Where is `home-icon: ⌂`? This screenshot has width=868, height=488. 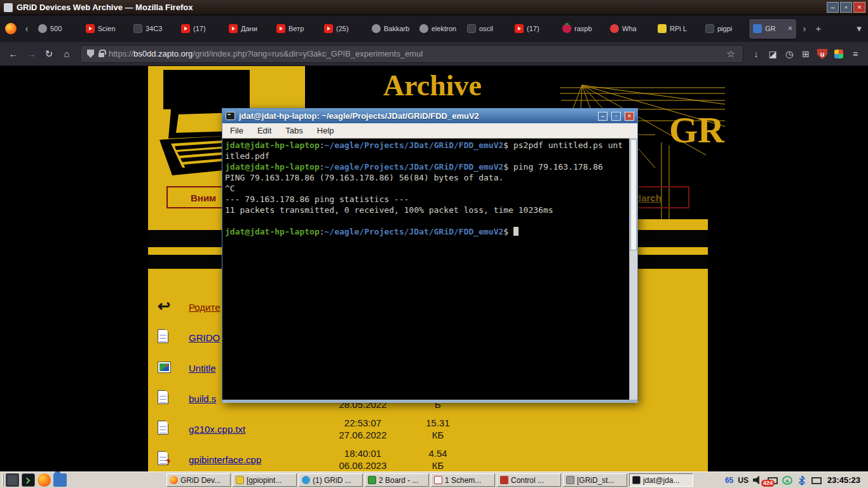 home-icon: ⌂ is located at coordinates (67, 54).